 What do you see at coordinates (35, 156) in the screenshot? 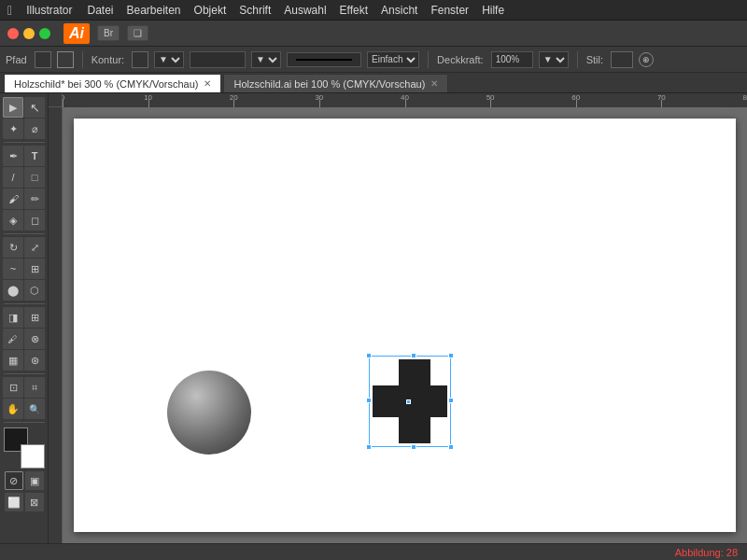
I see `type-tool: T` at bounding box center [35, 156].